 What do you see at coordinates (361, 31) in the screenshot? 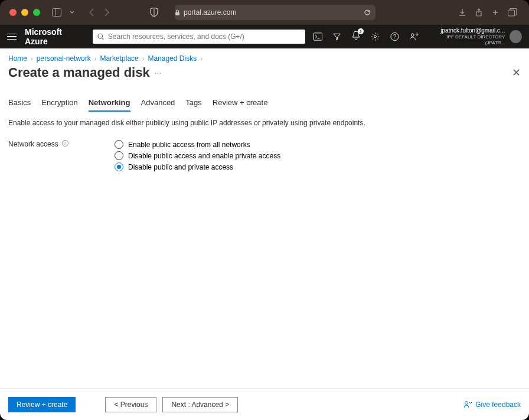
I see `notification-badge: 2` at bounding box center [361, 31].